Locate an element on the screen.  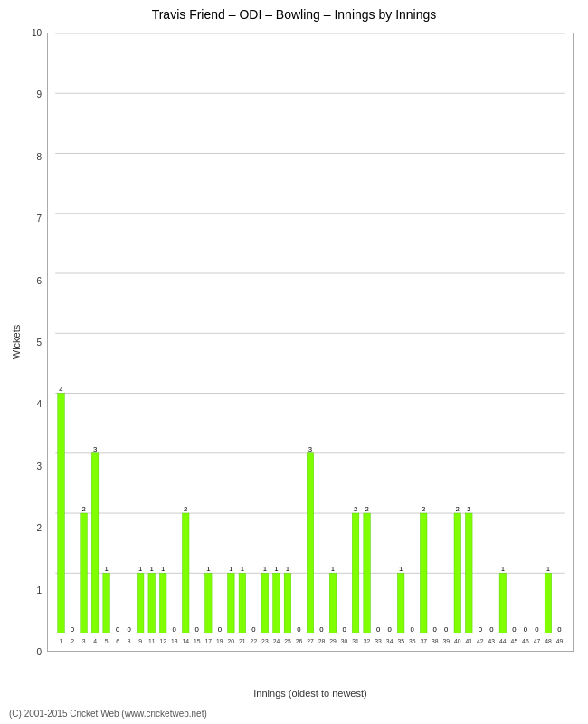
svg-text: 49 is located at coordinates (560, 641).